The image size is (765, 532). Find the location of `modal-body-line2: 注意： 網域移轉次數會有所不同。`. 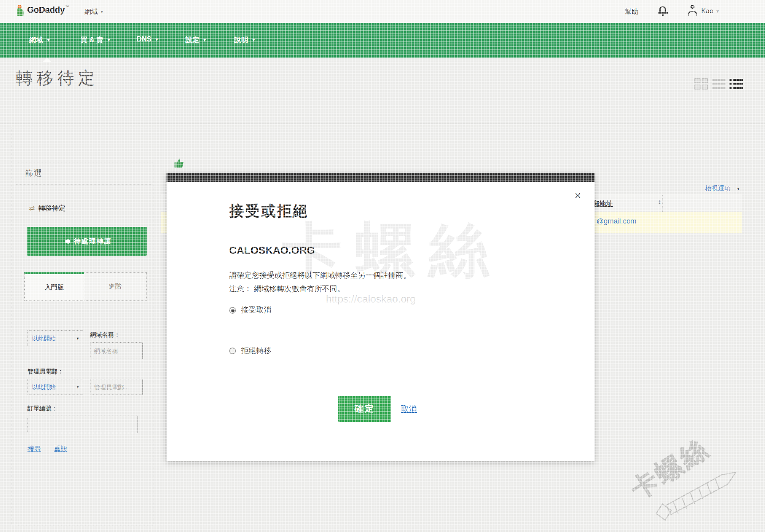

modal-body-line2: 注意： 網域移轉次數會有所不同。 is located at coordinates (287, 289).